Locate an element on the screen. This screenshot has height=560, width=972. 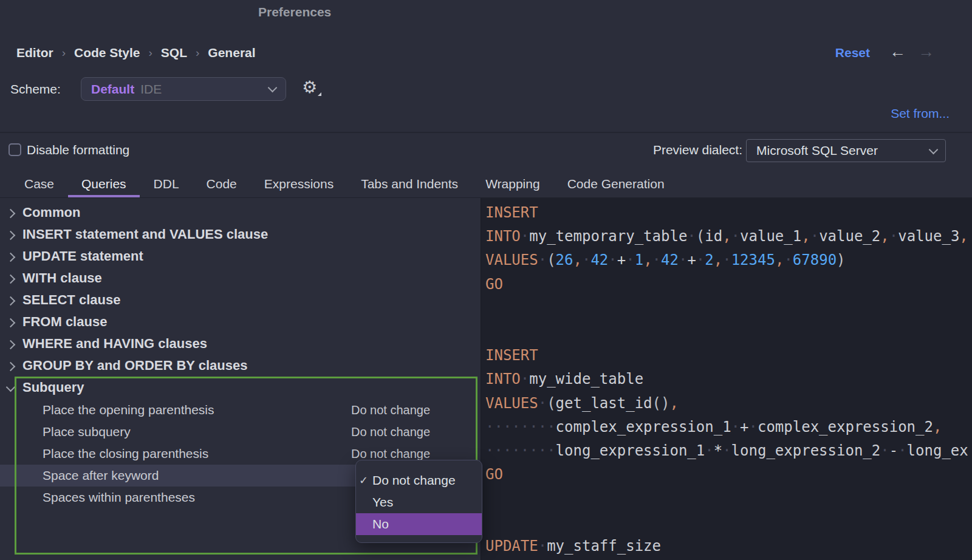
page-title: Preferences is located at coordinates (295, 12).